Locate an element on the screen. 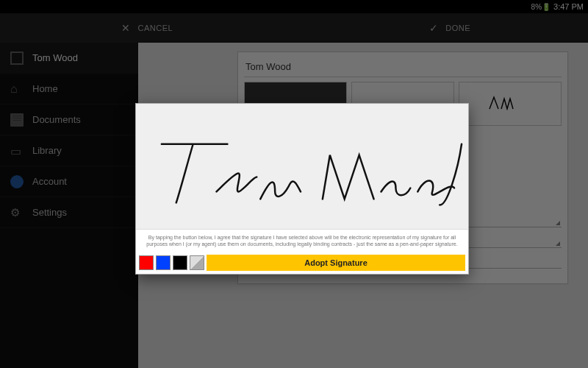 The height and width of the screenshot is (368, 588). signature-toolbar: Adopt Signature is located at coordinates (302, 263).